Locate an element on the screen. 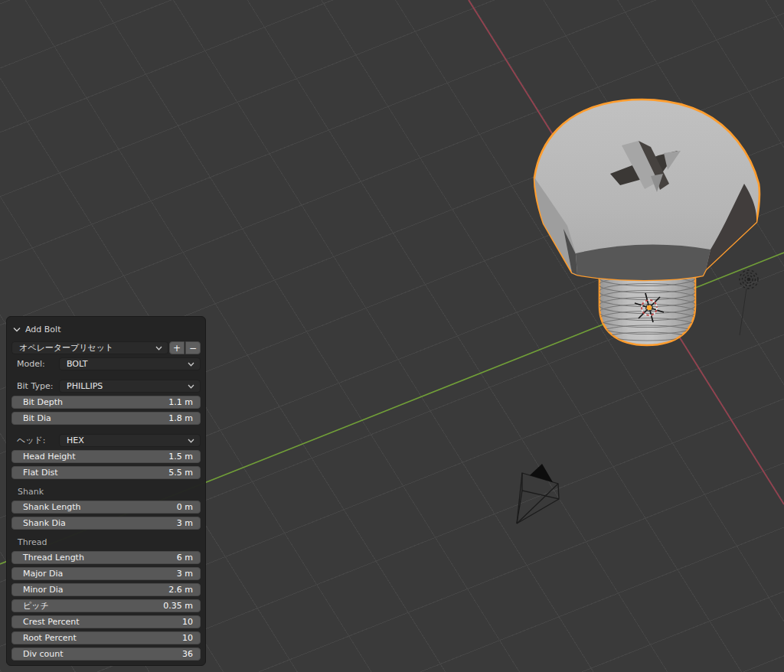 The image size is (784, 672). slider-div-count: Div count36 is located at coordinates (106, 654).